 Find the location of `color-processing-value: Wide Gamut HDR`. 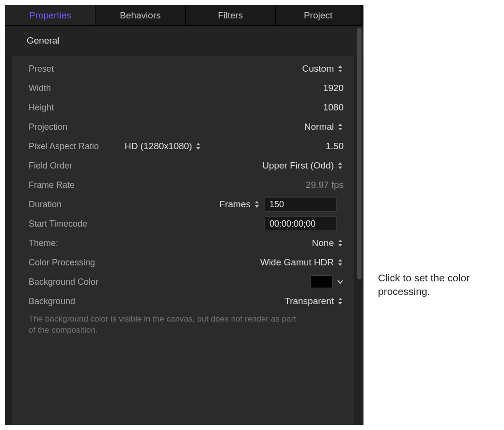

color-processing-value: Wide Gamut HDR is located at coordinates (297, 262).